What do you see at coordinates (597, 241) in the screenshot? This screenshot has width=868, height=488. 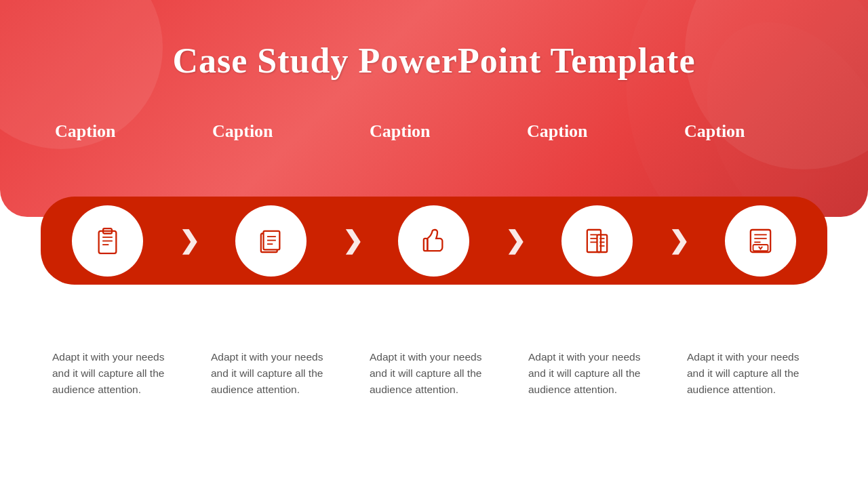 I see `step-4-circle` at bounding box center [597, 241].